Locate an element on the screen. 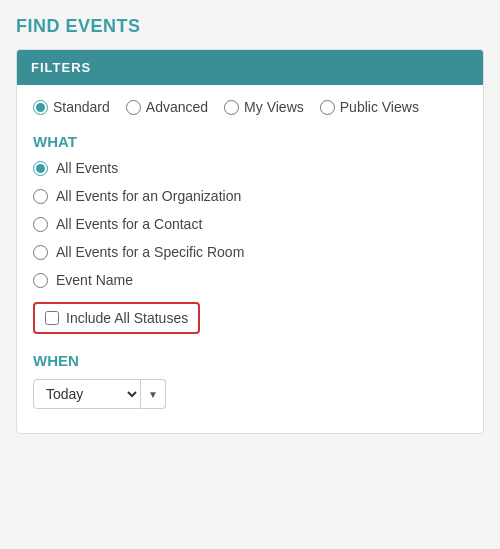  what-label-all-events-org: All Events for an Organization is located at coordinates (148, 196).